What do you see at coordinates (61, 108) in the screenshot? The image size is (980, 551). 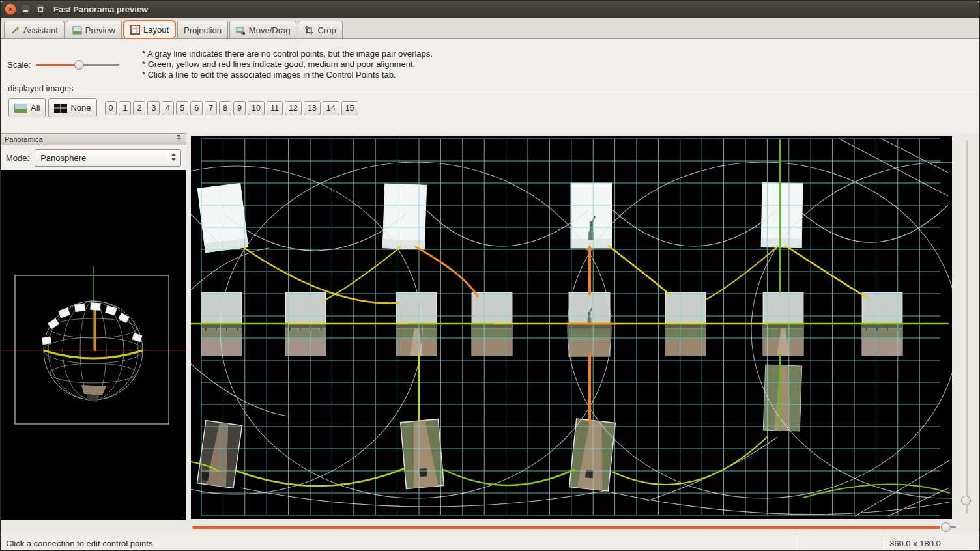 I see `no-images-icon` at bounding box center [61, 108].